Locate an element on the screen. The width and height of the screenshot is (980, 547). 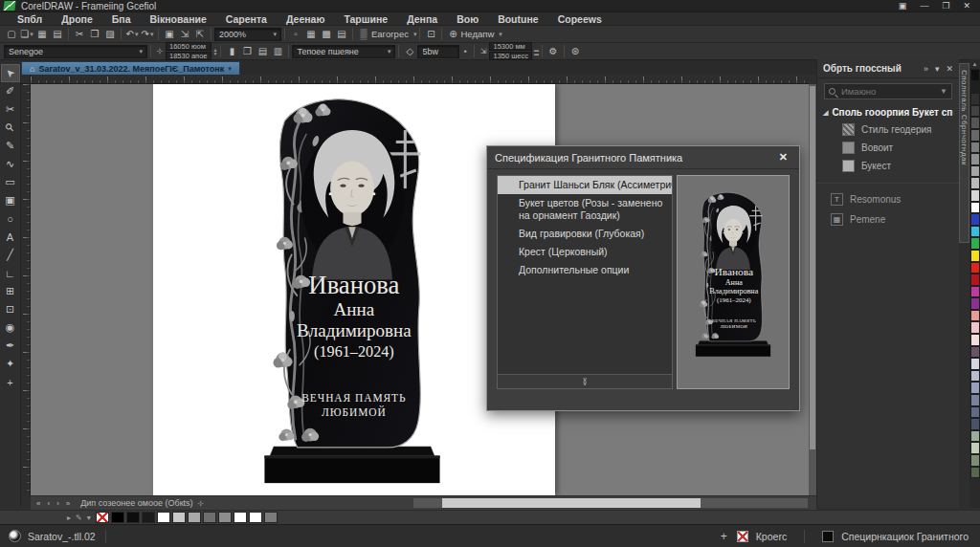
menu-item-7: Денпа is located at coordinates (422, 19).